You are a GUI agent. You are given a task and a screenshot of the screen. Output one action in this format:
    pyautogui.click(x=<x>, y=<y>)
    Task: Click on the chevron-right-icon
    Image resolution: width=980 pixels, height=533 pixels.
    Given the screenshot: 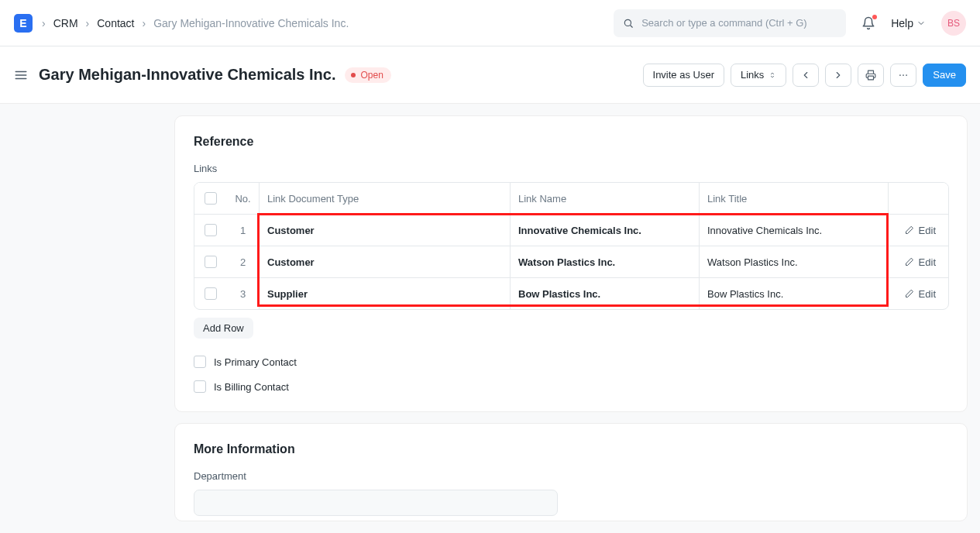 What is the action you would take?
    pyautogui.click(x=838, y=75)
    